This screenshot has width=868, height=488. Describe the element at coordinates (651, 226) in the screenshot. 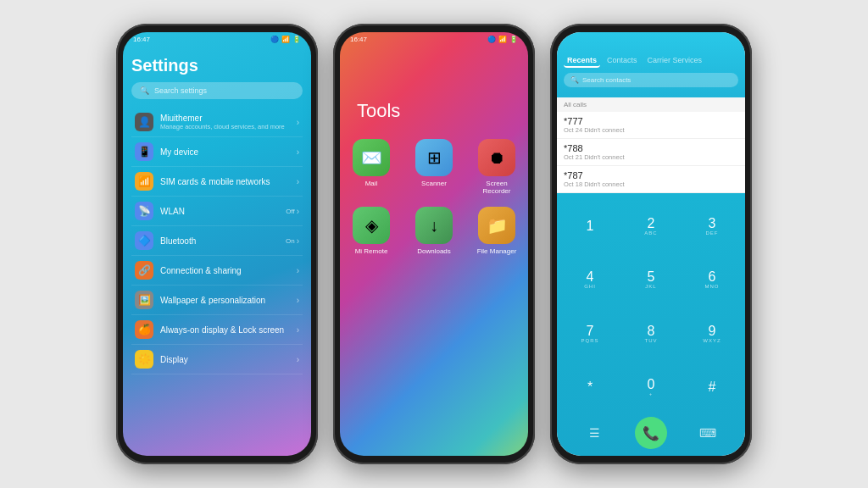

I see `dial-key-2: 2 ABC` at that location.